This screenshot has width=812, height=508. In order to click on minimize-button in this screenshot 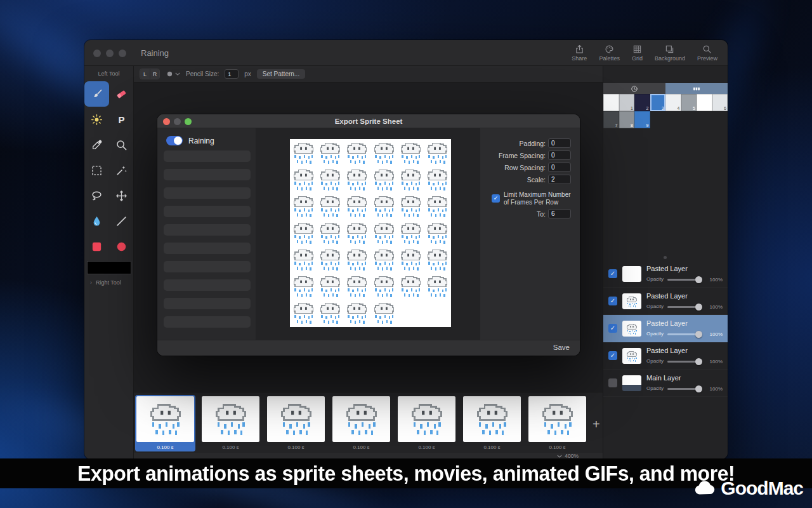, I will do `click(110, 53)`.